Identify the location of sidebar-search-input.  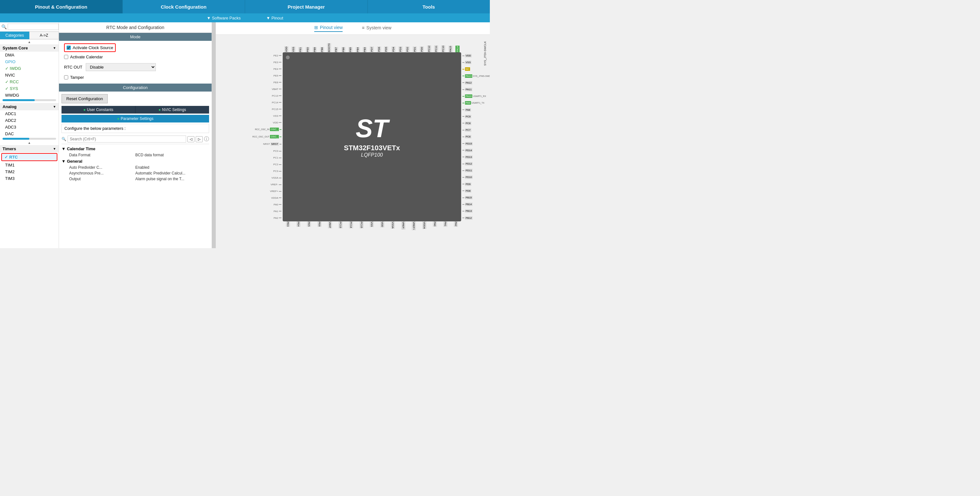
(33, 27).